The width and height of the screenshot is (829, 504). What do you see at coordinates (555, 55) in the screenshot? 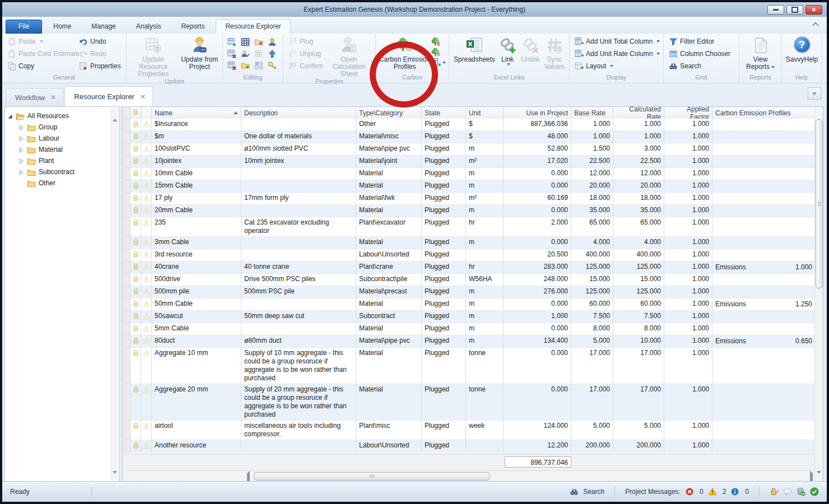
I see `sync-values-button: Sync Values` at bounding box center [555, 55].